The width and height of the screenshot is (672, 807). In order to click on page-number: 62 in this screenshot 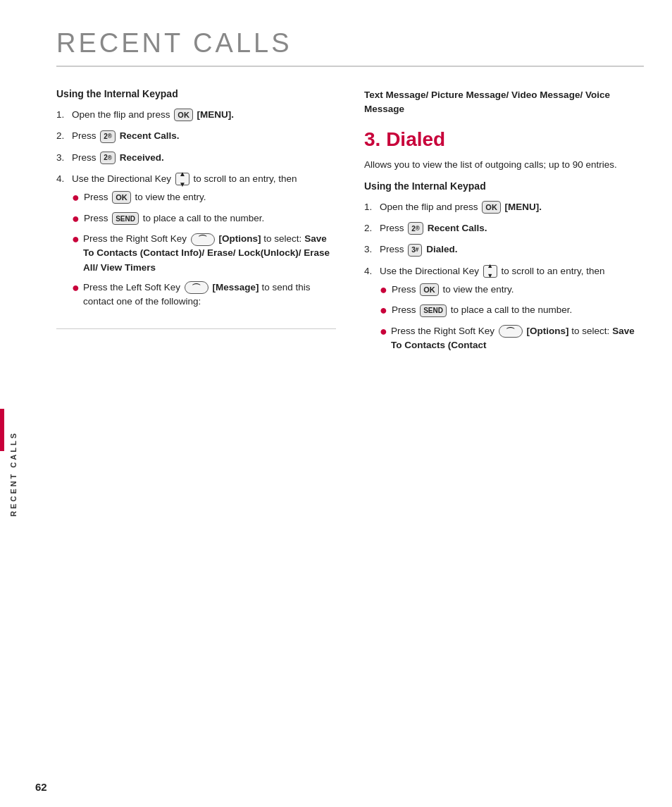, I will do `click(41, 787)`.